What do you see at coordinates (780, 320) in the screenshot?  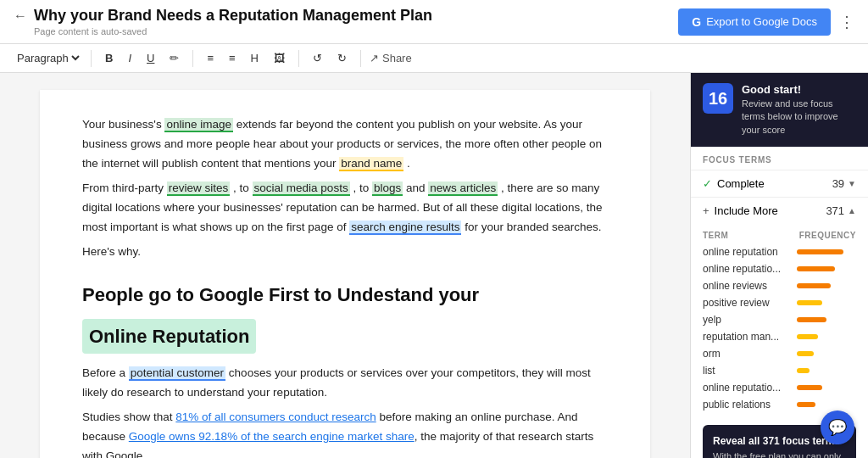 I see `term-row: yelp` at bounding box center [780, 320].